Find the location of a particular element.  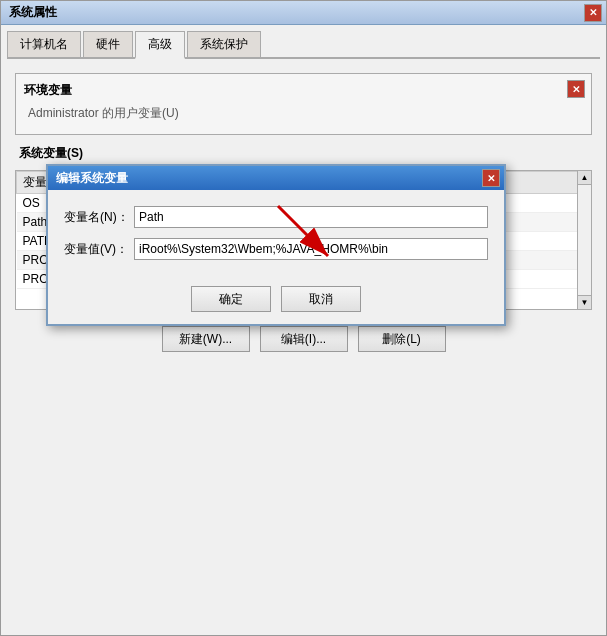

cancel-button: 取消 is located at coordinates (321, 299).